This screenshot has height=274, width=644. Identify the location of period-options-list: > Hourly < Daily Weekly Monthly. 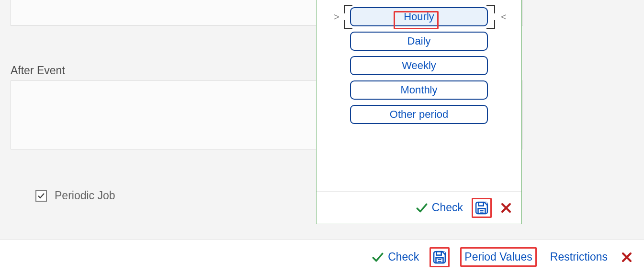
(419, 62).